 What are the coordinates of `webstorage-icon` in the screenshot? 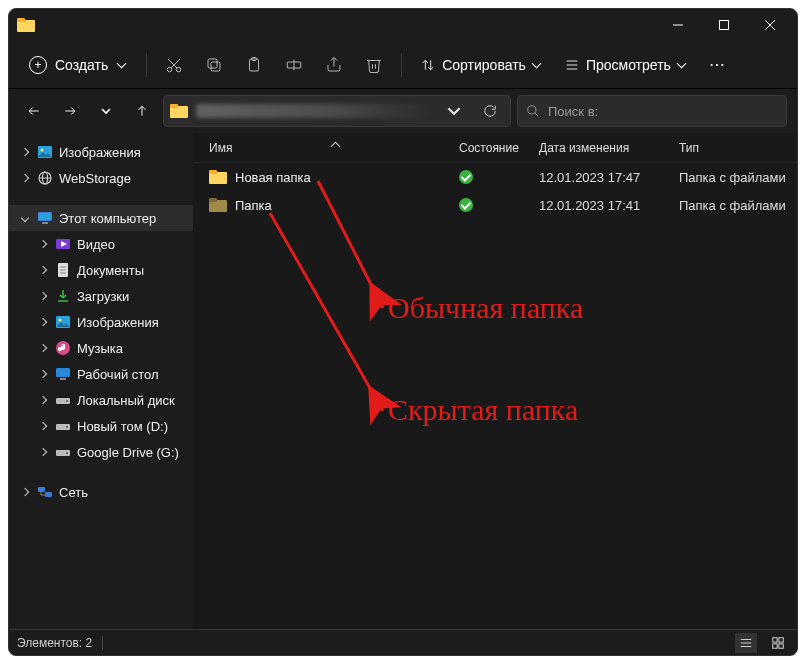 It's located at (45, 178).